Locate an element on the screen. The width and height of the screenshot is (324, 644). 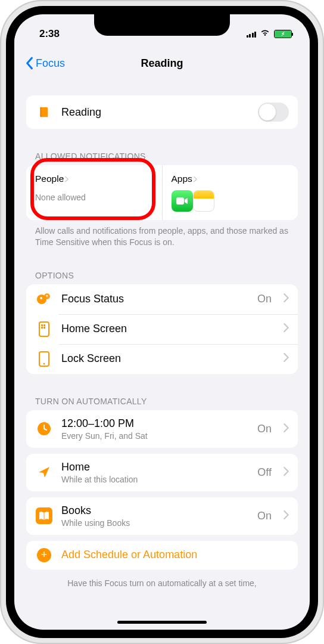
location-sub: While at this location is located at coordinates (155, 479).